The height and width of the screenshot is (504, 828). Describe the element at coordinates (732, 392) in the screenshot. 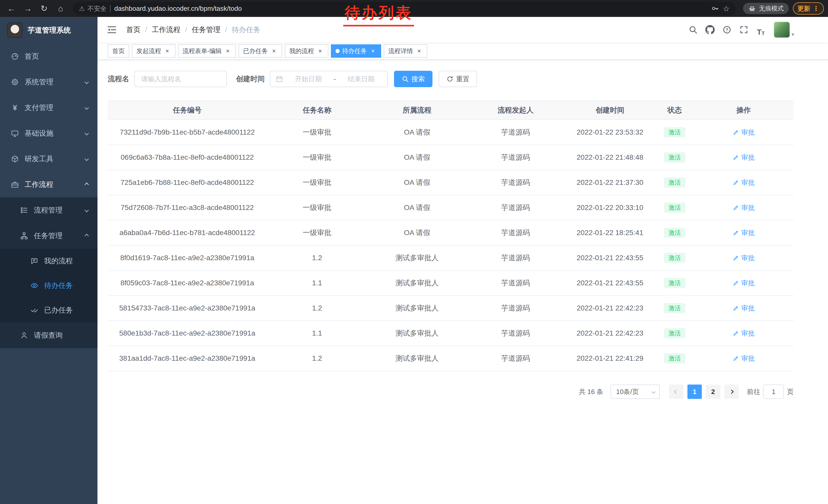

I see `next-page-button` at that location.